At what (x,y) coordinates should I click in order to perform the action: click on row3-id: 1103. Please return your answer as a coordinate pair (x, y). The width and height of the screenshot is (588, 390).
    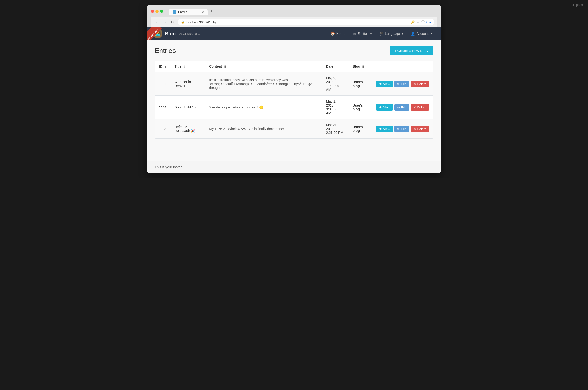
    Looking at the image, I should click on (163, 129).